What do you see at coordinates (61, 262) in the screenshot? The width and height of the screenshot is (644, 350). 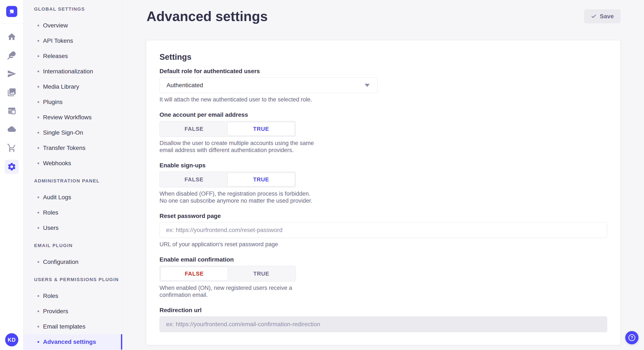 I see `sidebar-item-label: Configuration` at bounding box center [61, 262].